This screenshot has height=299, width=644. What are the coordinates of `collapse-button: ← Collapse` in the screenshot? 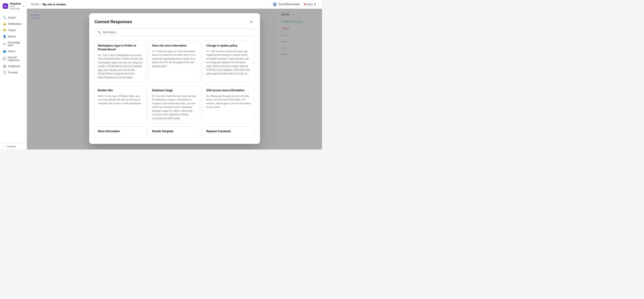 It's located at (14, 146).